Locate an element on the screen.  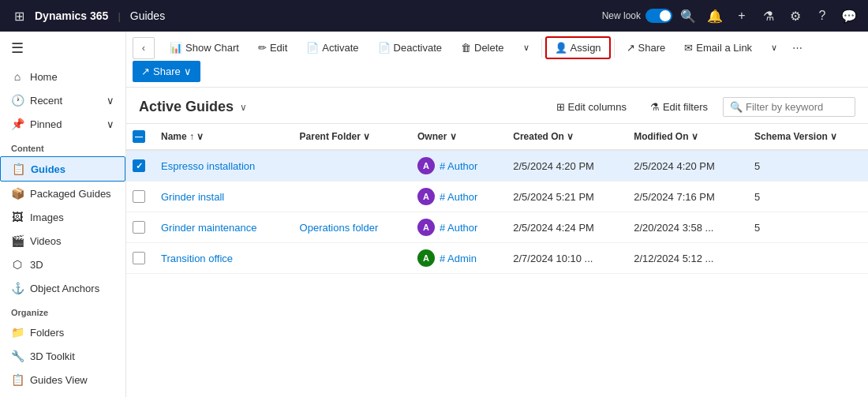
col-parent-dropdown: ∨ is located at coordinates (366, 137).